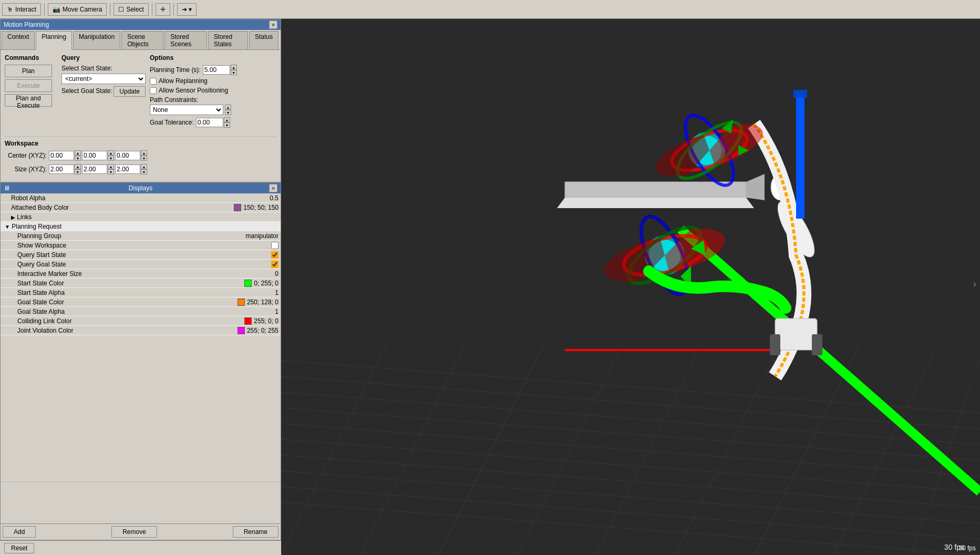 The image size is (980, 555). I want to click on update-button: Update, so click(129, 91).